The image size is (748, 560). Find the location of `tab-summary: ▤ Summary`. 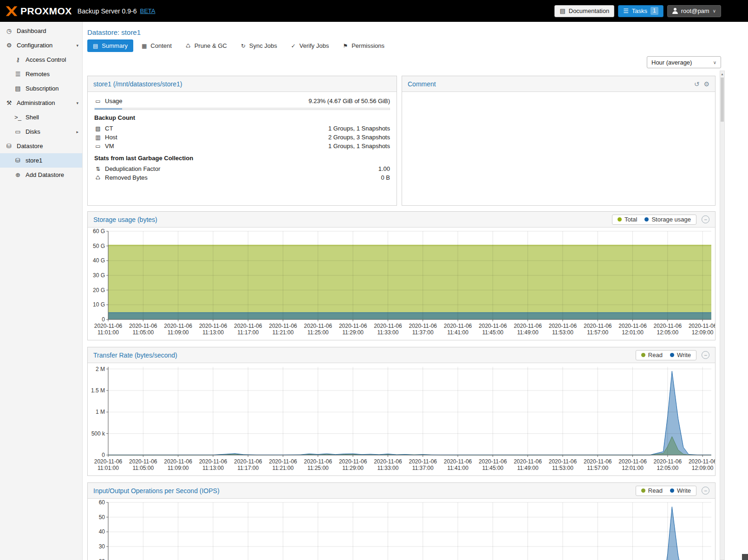

tab-summary: ▤ Summary is located at coordinates (111, 46).